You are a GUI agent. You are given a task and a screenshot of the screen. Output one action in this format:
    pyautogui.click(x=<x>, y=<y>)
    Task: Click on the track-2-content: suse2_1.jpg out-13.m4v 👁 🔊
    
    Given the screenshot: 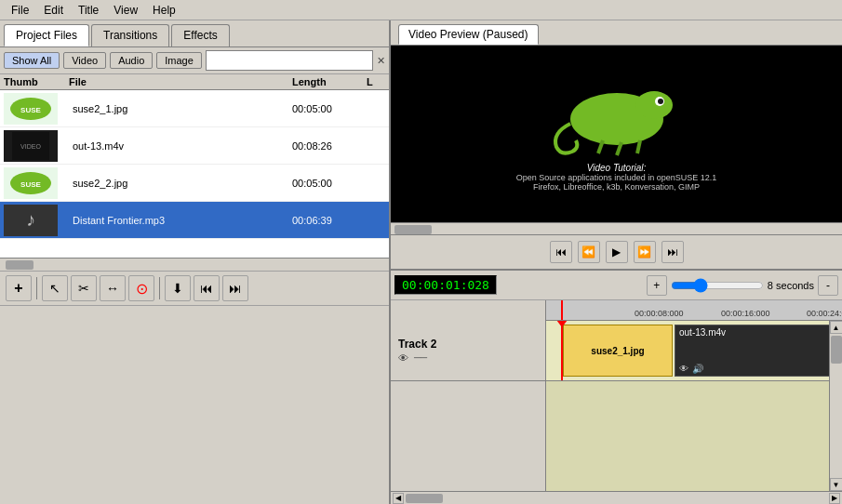 What is the action you would take?
    pyautogui.click(x=688, y=351)
    